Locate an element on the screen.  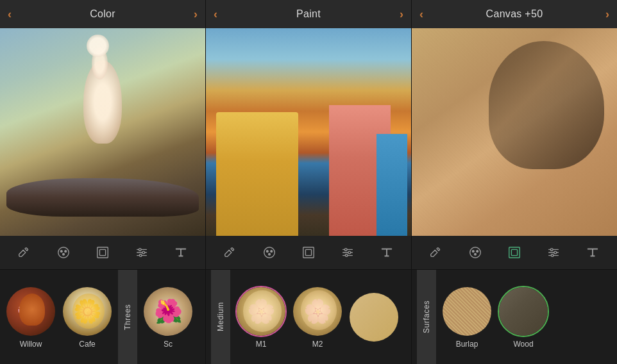
panel-paint-header: ‹ Paint › is located at coordinates (308, 14).